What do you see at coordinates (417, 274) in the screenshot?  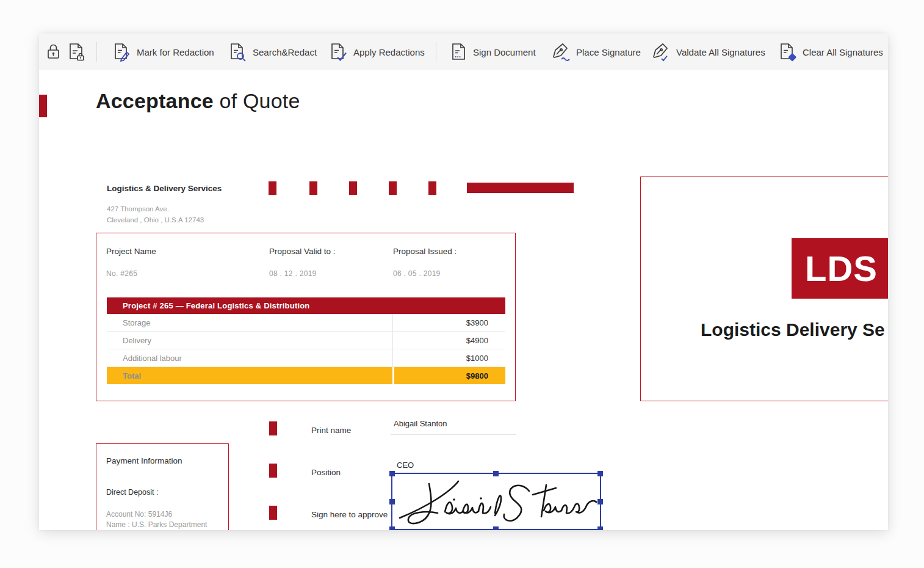 I see `proposal-issued-value: 06 . 05 . 2019` at bounding box center [417, 274].